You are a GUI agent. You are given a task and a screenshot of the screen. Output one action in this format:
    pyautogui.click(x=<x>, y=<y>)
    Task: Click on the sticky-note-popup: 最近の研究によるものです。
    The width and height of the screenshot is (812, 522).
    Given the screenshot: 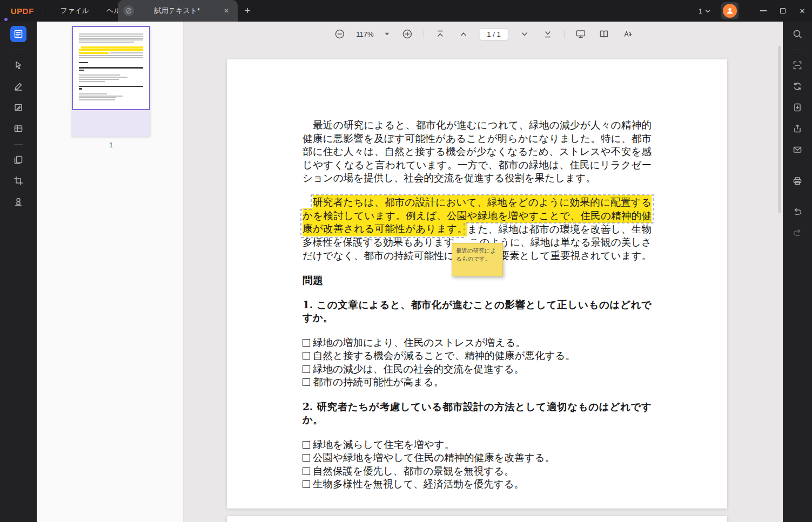 What is the action you would take?
    pyautogui.click(x=478, y=260)
    